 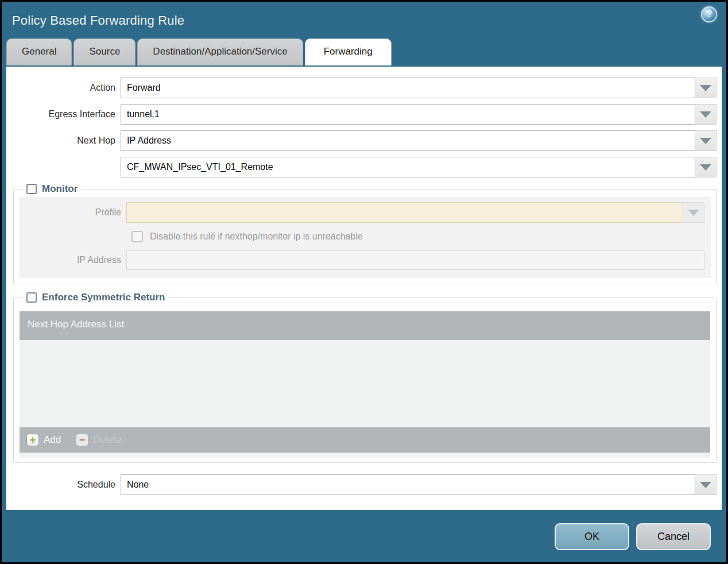 I want to click on monitor-ip-label: IP Address, so click(x=72, y=260).